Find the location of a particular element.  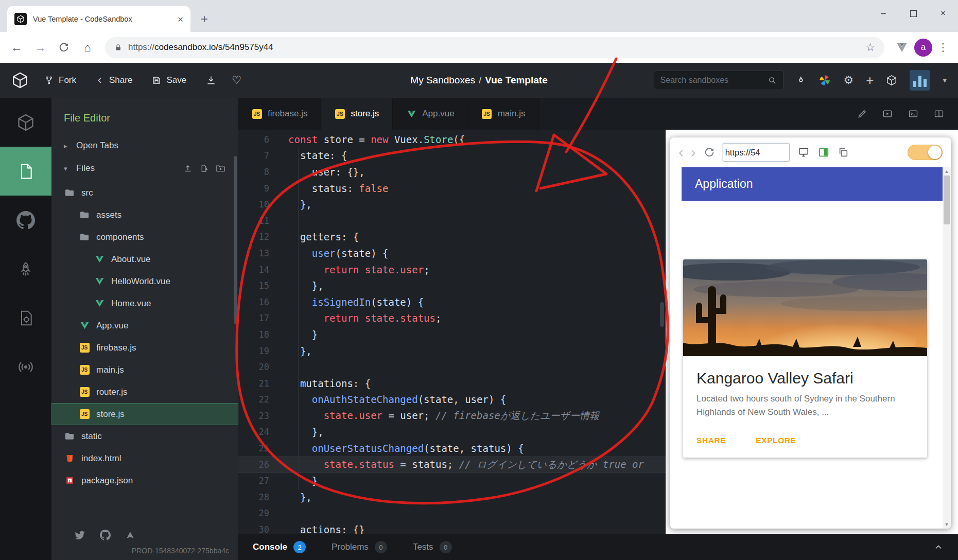

tree-item-index.html: index.html is located at coordinates (145, 458).